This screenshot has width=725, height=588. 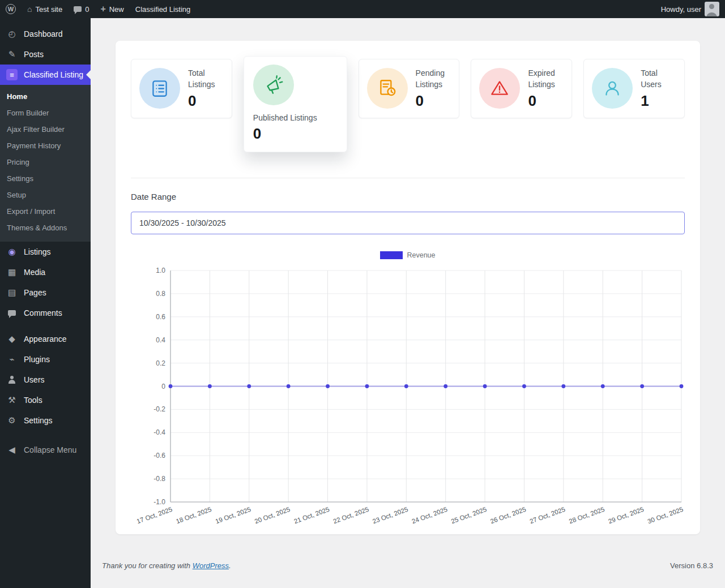 I want to click on menu-separator, so click(x=45, y=326).